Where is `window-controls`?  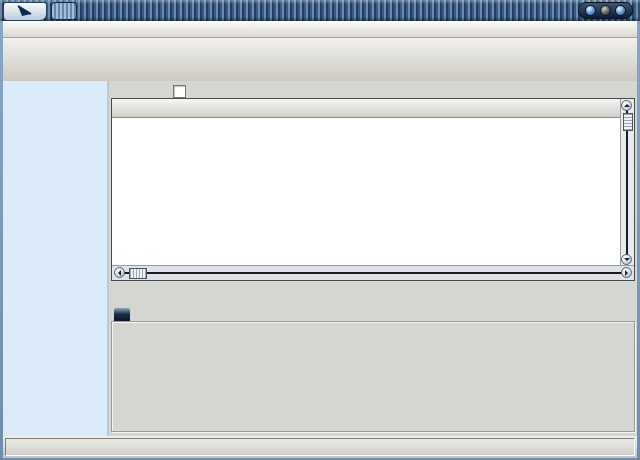
window-controls is located at coordinates (606, 10).